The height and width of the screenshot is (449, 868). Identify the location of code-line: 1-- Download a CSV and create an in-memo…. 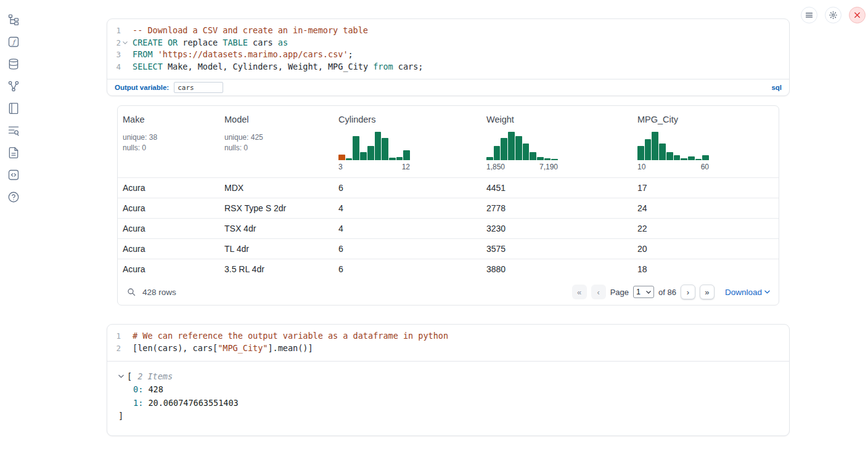
(448, 31).